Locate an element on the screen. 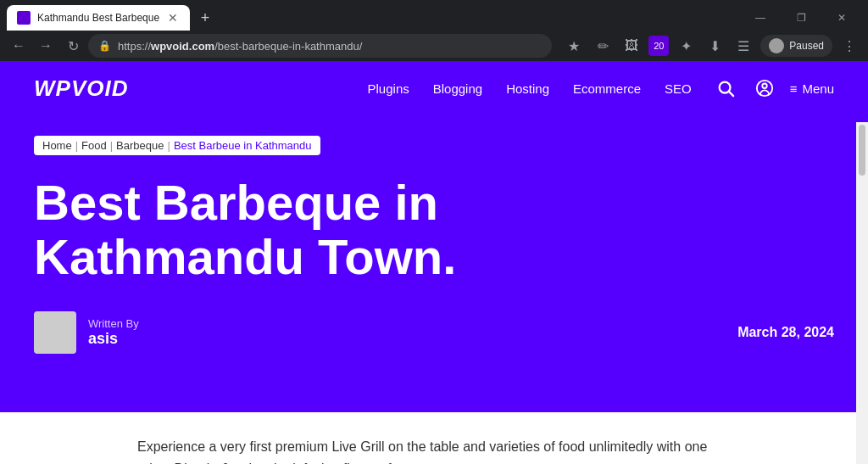  profile-avatar is located at coordinates (776, 46).